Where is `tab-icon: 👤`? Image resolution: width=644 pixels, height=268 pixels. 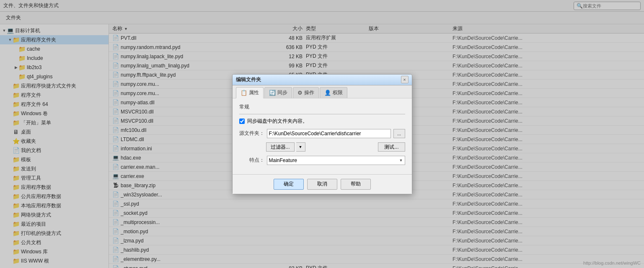
tab-icon: 👤 is located at coordinates (328, 93).